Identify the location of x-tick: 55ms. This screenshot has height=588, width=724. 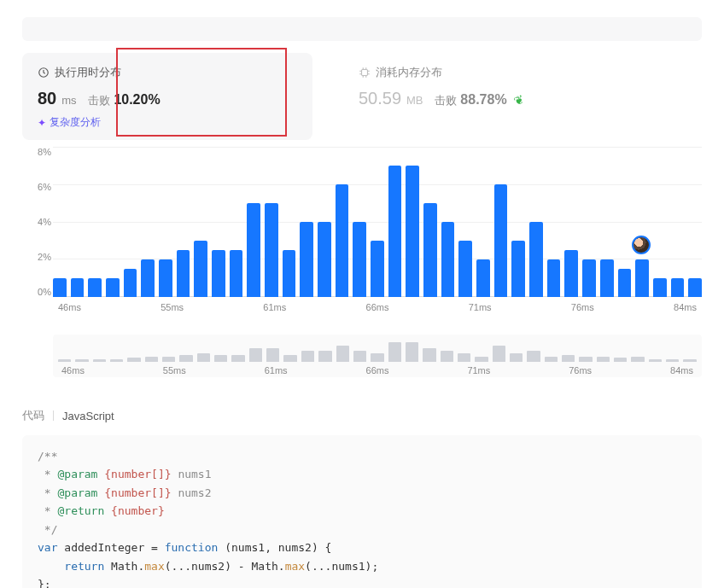
(172, 307).